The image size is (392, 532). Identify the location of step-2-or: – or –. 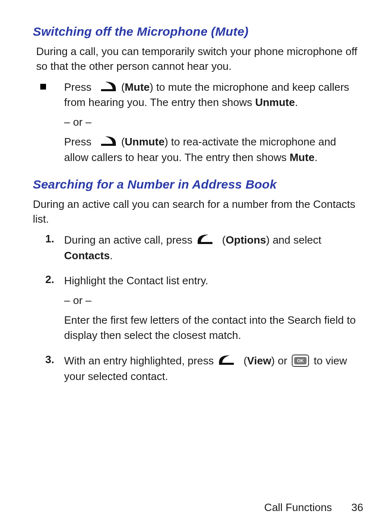
(214, 301).